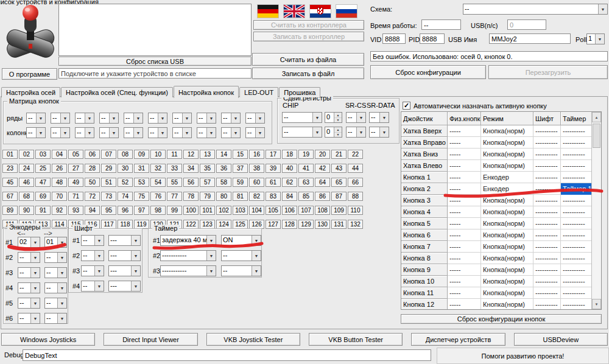 The width and height of the screenshot is (609, 364). Describe the element at coordinates (93, 286) in the screenshot. I see `shift-4-button-dropdown: --▼` at that location.